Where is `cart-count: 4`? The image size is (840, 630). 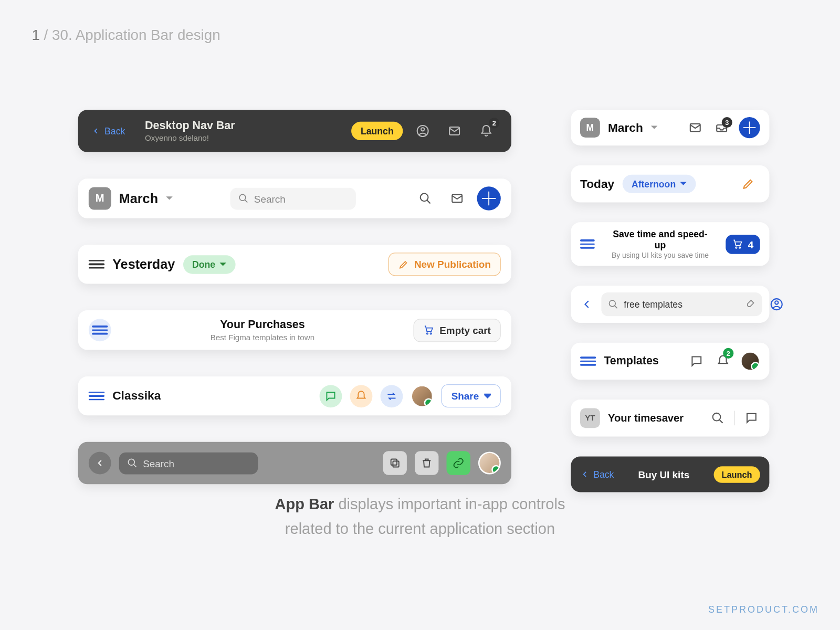 cart-count: 4 is located at coordinates (751, 244).